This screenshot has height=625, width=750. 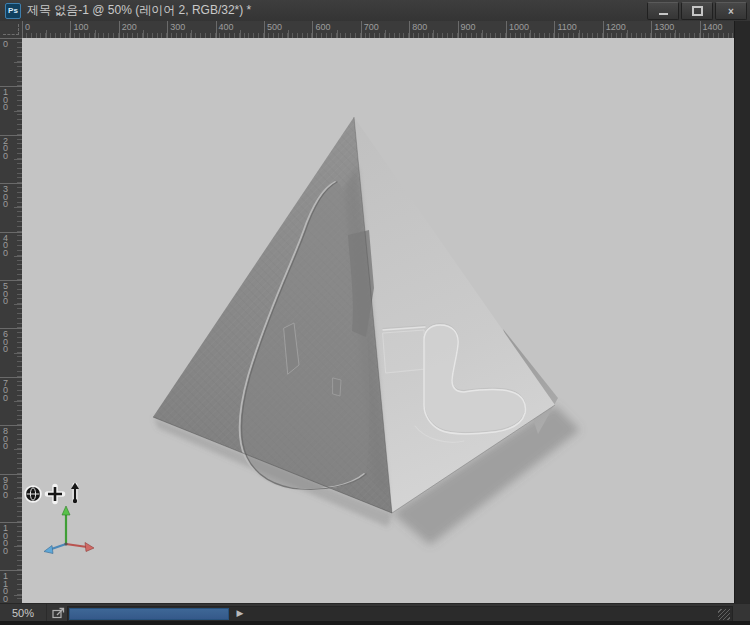 What do you see at coordinates (48, 550) in the screenshot?
I see `axis-z-arrow` at bounding box center [48, 550].